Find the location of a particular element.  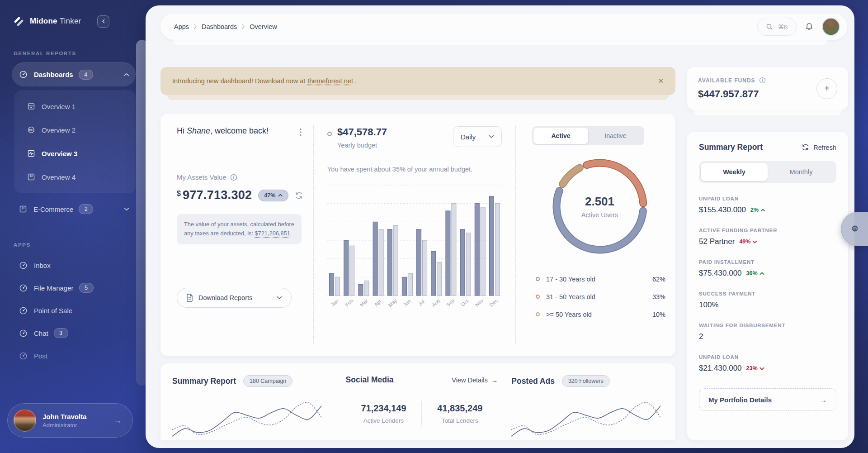

stat-delta: 23% is located at coordinates (755, 368).